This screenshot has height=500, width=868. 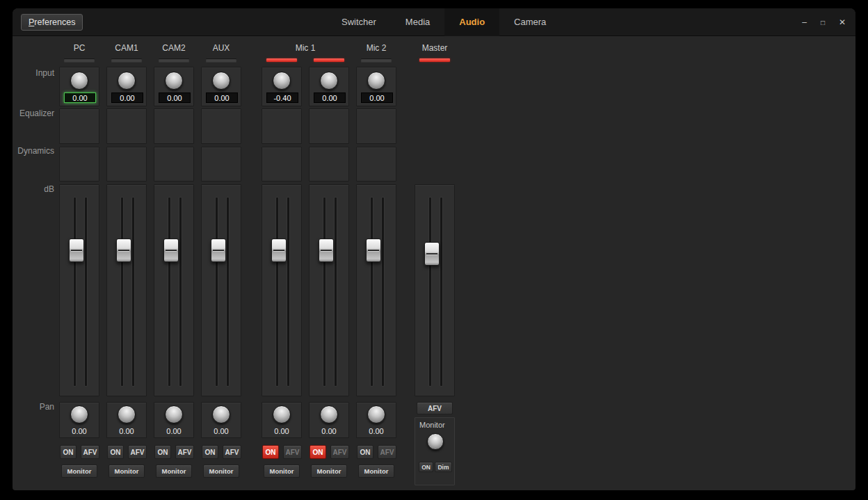 What do you see at coordinates (221, 48) in the screenshot?
I see `channel-label: AUX` at bounding box center [221, 48].